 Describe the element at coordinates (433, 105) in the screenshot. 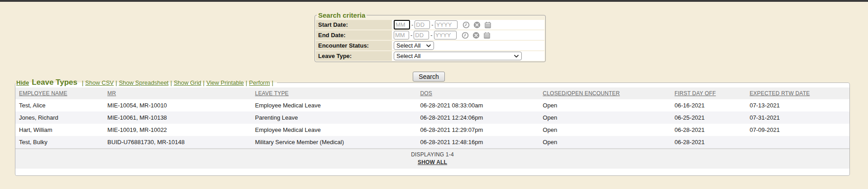

I see `table-row: Test, AliceMIE-10054, MR-10010Employee M…` at that location.